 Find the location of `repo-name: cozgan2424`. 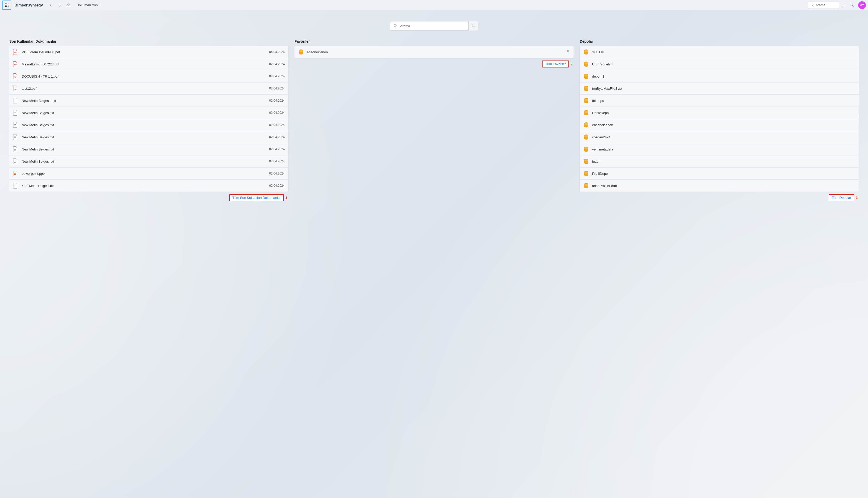

repo-name: cozgan2424 is located at coordinates (723, 137).